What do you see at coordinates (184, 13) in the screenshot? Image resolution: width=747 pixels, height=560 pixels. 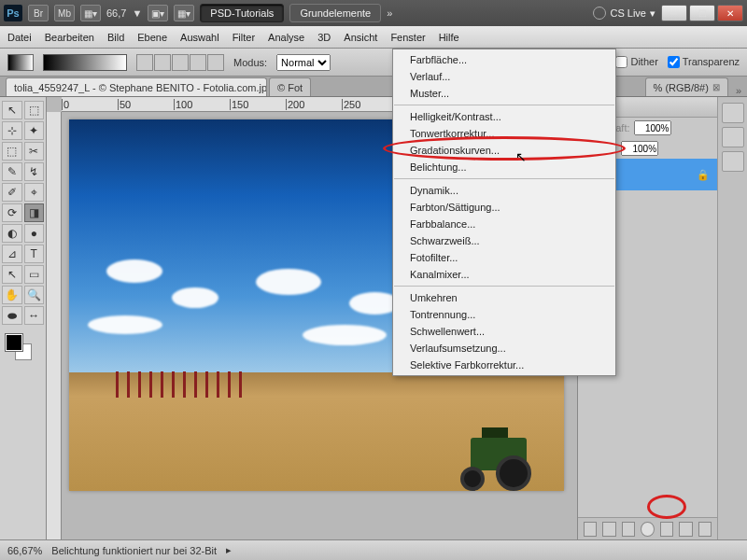 I see `extras-button: ▦▾` at bounding box center [184, 13].